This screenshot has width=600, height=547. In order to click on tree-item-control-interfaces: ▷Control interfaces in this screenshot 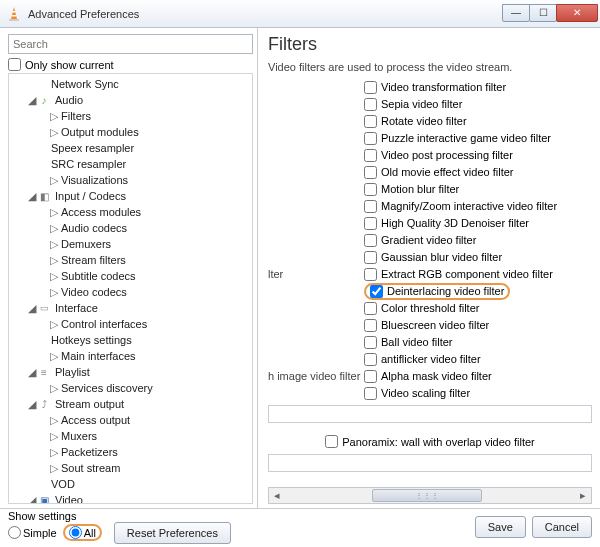, I will do `click(130, 324)`.